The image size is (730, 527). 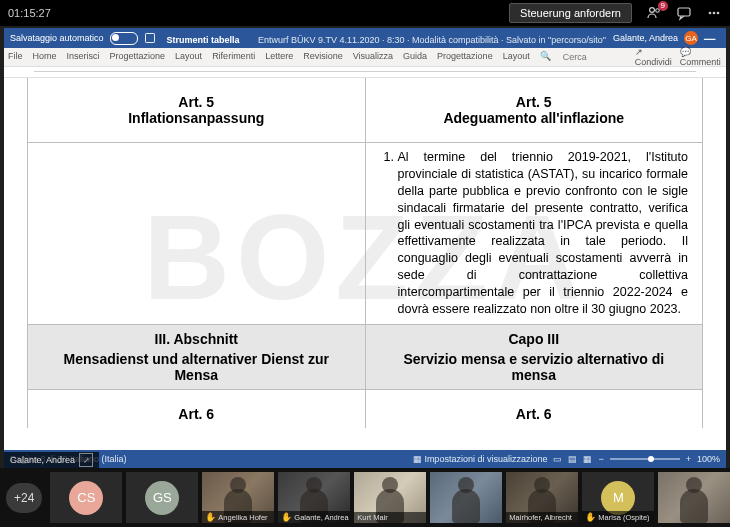 I want to click on autosave-toggle, so click(x=124, y=38).